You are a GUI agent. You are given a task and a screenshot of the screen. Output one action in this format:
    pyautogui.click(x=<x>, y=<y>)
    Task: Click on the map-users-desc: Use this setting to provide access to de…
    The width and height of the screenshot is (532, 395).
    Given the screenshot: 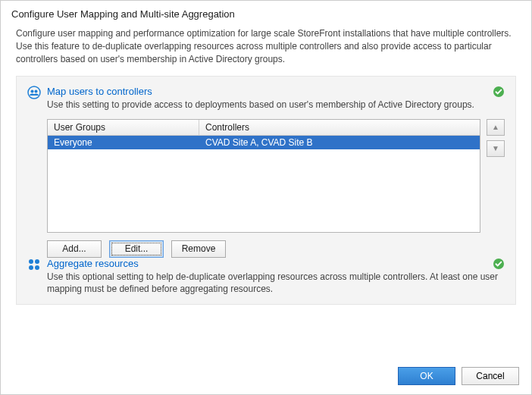 What is the action you would take?
    pyautogui.click(x=276, y=105)
    